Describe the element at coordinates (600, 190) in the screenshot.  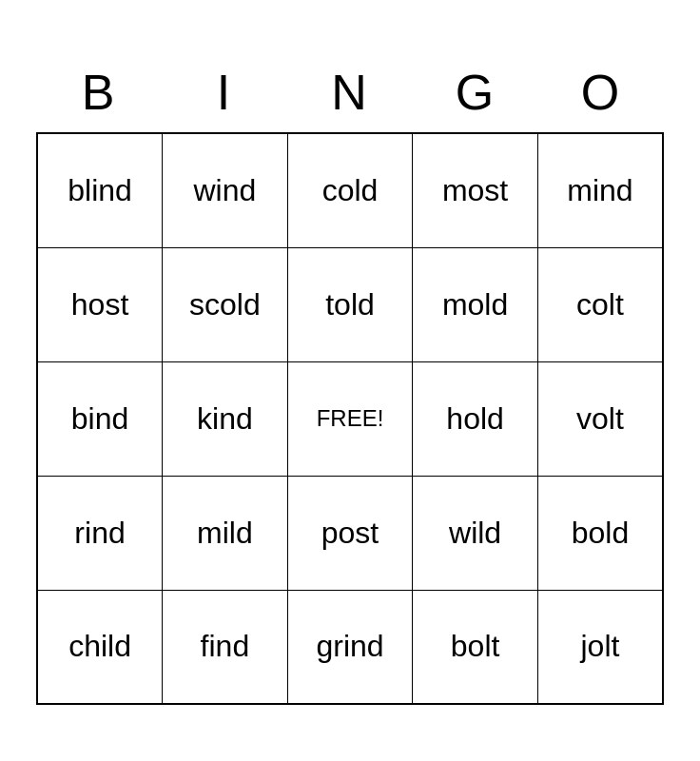
I see `cell-r0-c4: mind` at that location.